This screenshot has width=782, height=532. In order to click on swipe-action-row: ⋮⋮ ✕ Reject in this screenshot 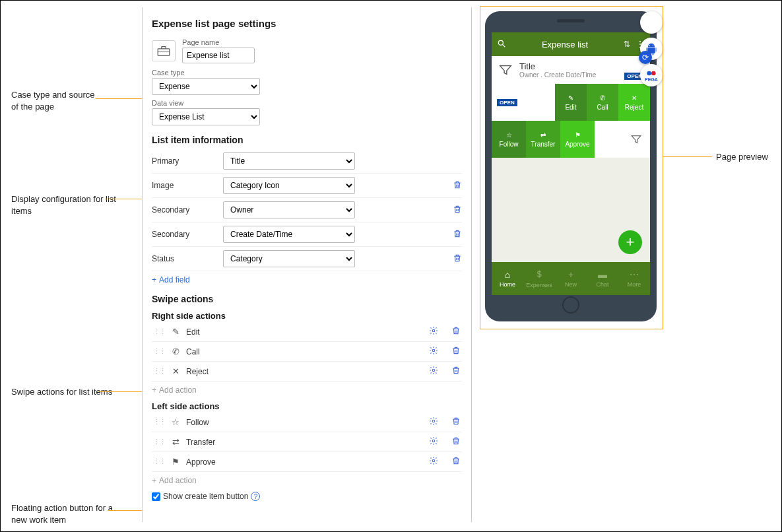, I will do `click(307, 372)`.